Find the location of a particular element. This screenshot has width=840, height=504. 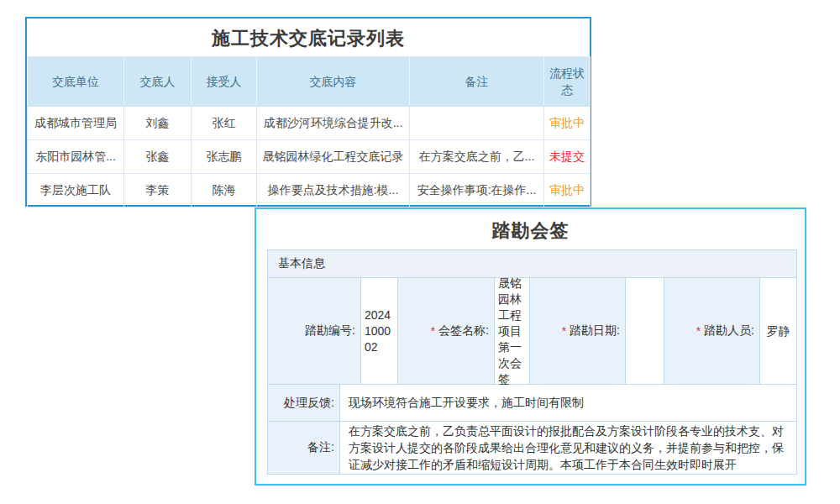

cell-unit: 李层次施工队 is located at coordinates (76, 191).